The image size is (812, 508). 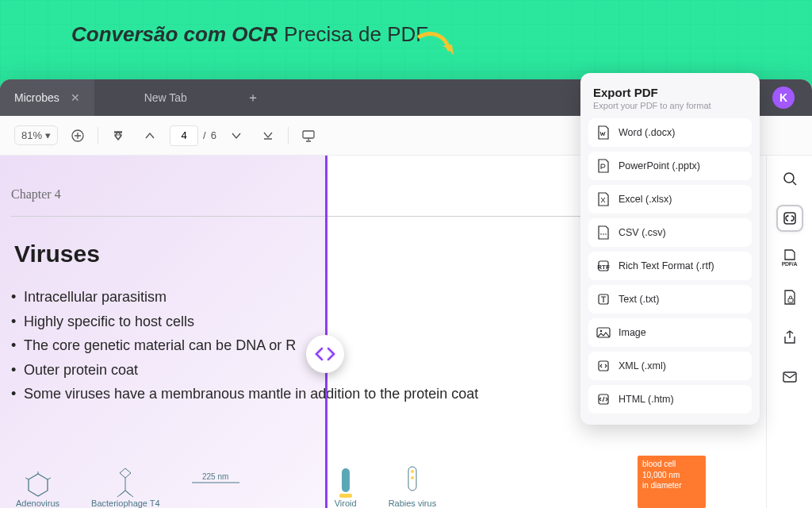 What do you see at coordinates (603, 266) in the screenshot?
I see `rtf-icon: RTF` at bounding box center [603, 266].